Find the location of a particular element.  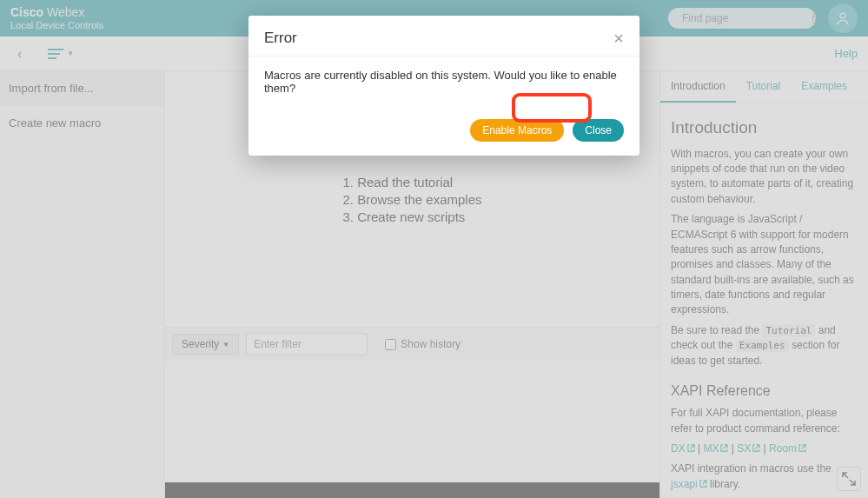

modal-close-button: Close is located at coordinates (598, 130).